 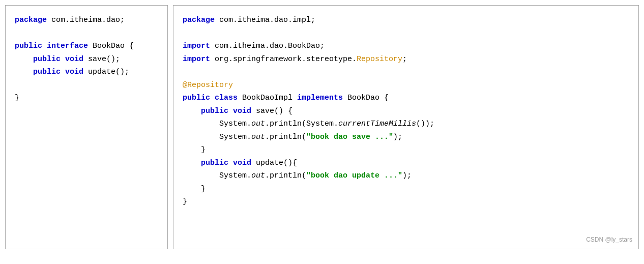 I want to click on token: interface, so click(x=70, y=46).